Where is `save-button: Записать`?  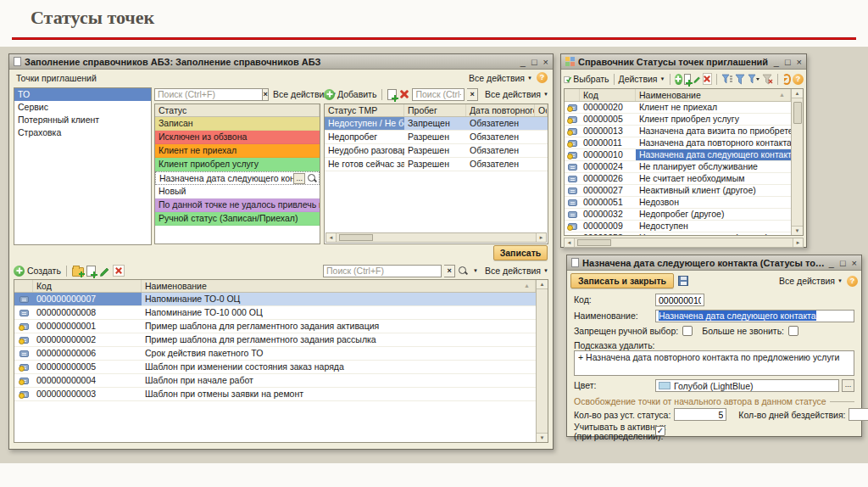
save-button: Записать is located at coordinates (520, 253).